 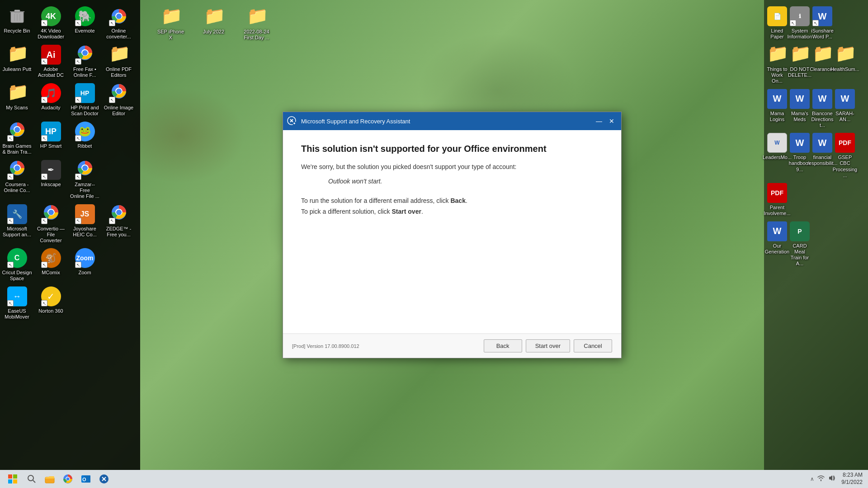 I want to click on back-button: Back, so click(x=503, y=346).